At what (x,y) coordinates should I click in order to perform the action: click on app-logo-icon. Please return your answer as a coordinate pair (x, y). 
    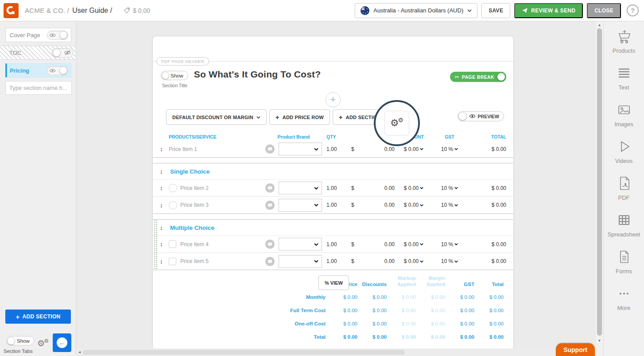
    Looking at the image, I should click on (11, 11).